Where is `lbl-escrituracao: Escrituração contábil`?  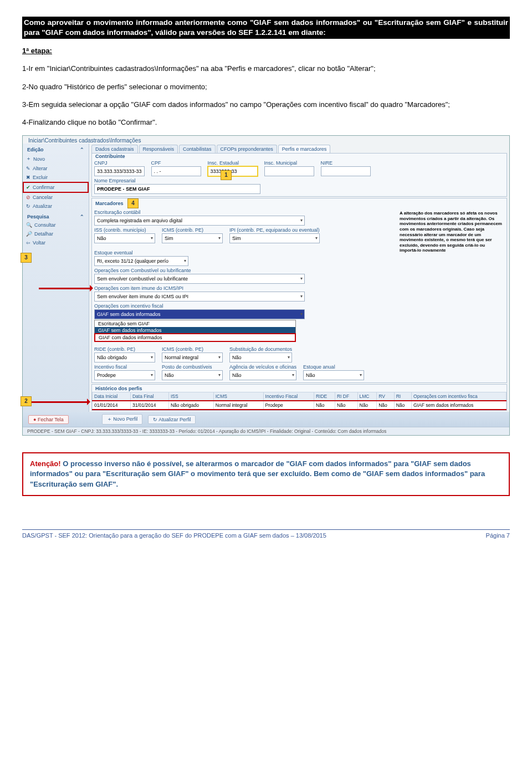
lbl-escrituracao: Escrituração contábil is located at coordinates (200, 212).